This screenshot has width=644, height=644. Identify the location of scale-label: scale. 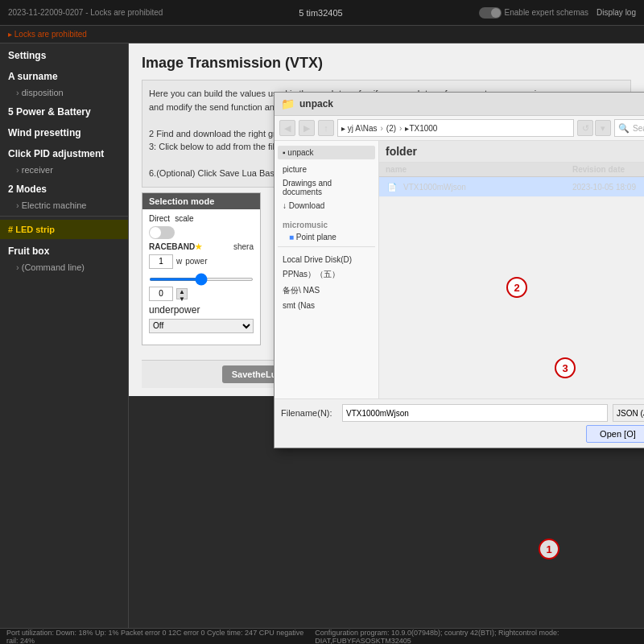
(184, 219).